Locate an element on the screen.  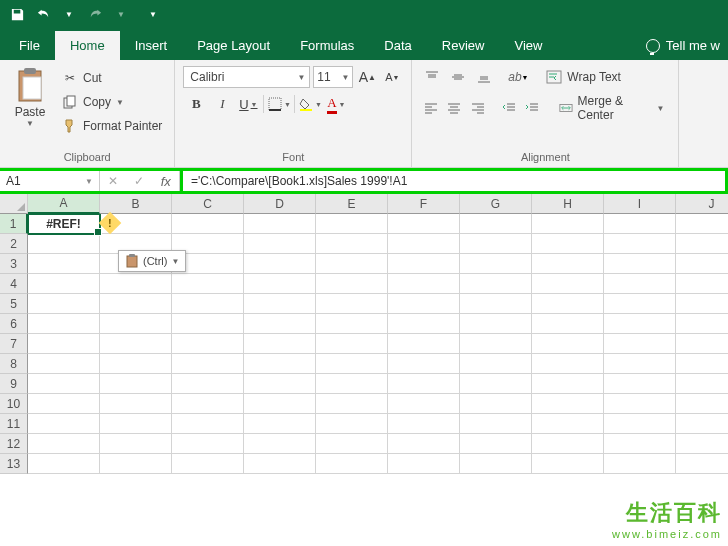
row-header-13: 13 is located at coordinates (14, 464).